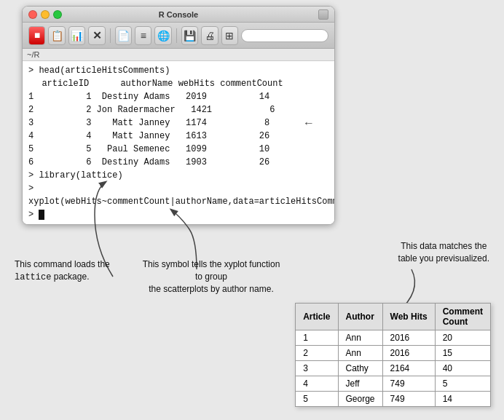  What do you see at coordinates (124, 36) in the screenshot?
I see `copy-button: 📄` at bounding box center [124, 36].